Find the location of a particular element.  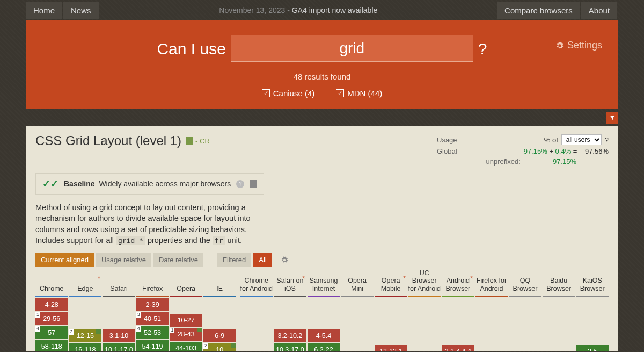

browser-header: Baidu Browser is located at coordinates (559, 284).